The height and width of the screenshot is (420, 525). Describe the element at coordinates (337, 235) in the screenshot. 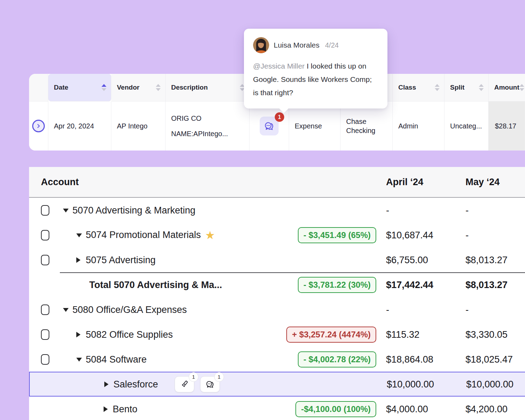

I see `variance-badge: - $3,451.49 (65%)` at that location.